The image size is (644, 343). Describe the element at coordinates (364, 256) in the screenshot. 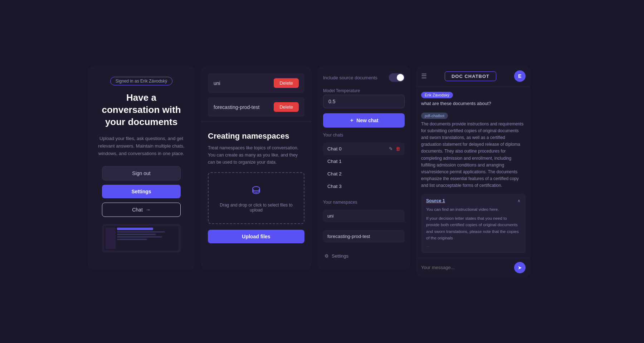

I see `sidebar-settings-row: ⚙ Settings` at that location.